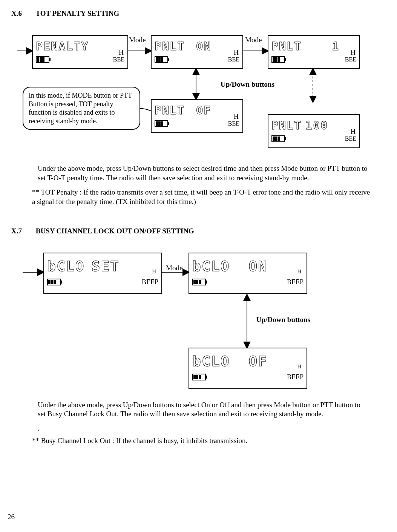 The width and height of the screenshot is (397, 532). Describe the element at coordinates (204, 173) in the screenshot. I see `x6-paragraph-1: Under the above mode, press Up/Down butt…` at that location.